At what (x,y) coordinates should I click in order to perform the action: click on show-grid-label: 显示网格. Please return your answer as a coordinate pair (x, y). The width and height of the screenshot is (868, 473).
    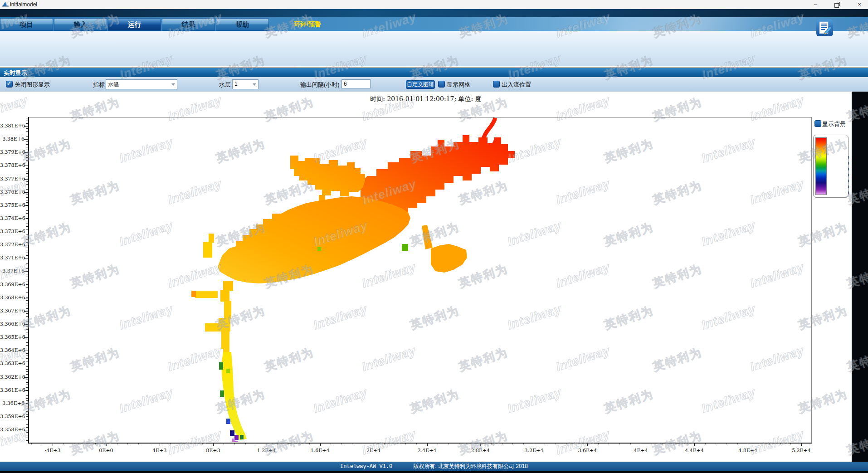
    Looking at the image, I should click on (458, 85).